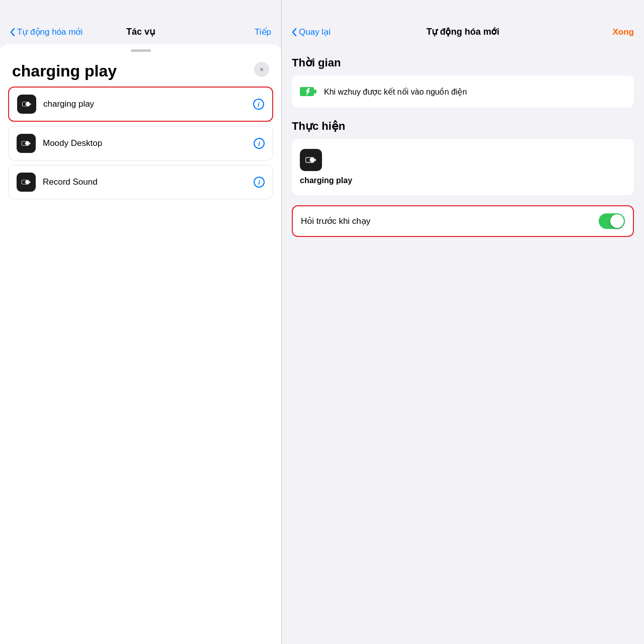 The image size is (644, 644). Describe the element at coordinates (259, 104) in the screenshot. I see `info-button-charging-play: i` at that location.